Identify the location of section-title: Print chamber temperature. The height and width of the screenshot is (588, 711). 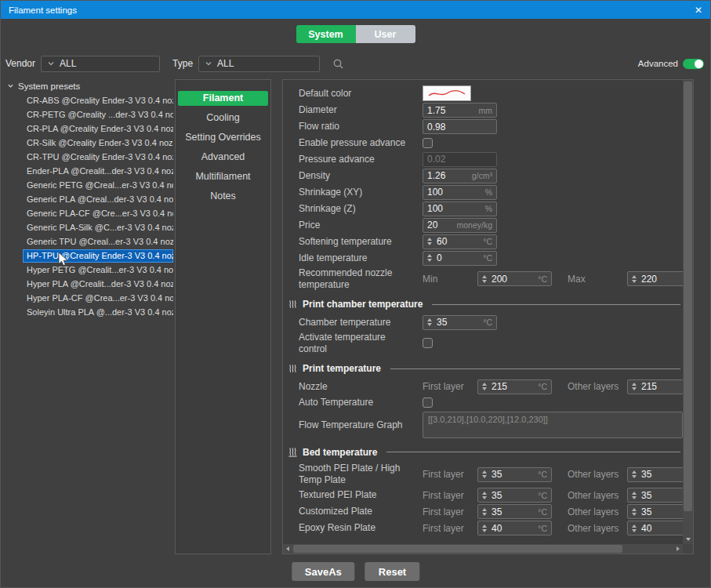
(362, 304).